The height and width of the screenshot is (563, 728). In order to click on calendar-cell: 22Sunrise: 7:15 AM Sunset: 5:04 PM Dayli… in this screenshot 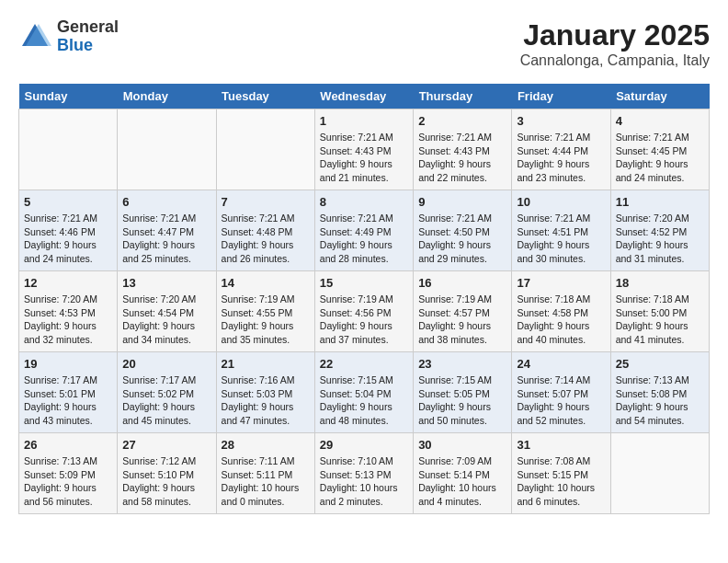, I will do `click(364, 393)`.